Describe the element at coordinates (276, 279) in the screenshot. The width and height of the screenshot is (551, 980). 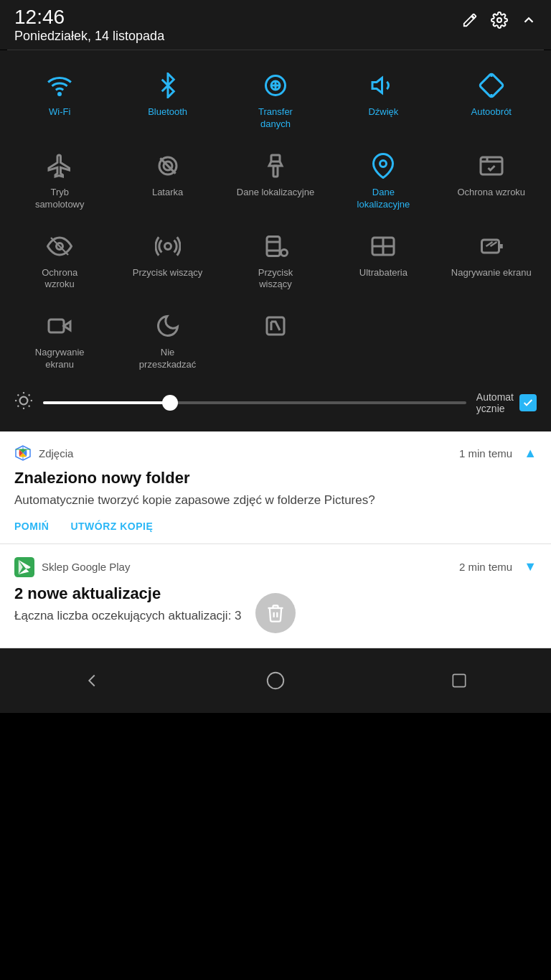
I see `float-button-label: Przyciskwiszący` at that location.